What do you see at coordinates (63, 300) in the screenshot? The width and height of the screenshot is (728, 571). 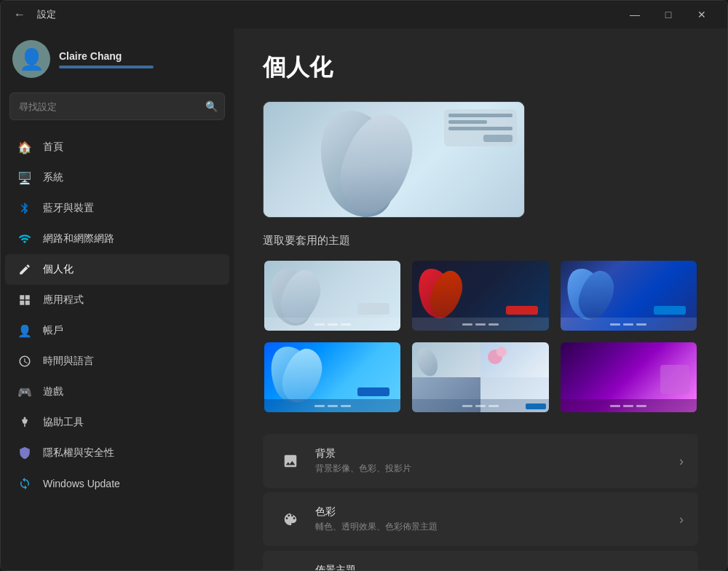 I see `nav-label-apps: 應用程式` at bounding box center [63, 300].